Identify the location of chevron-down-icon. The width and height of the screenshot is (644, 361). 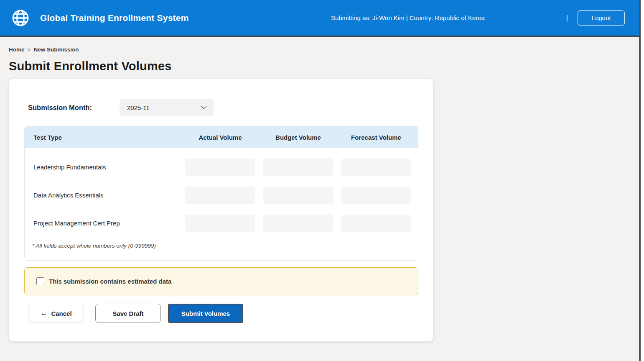
(204, 108).